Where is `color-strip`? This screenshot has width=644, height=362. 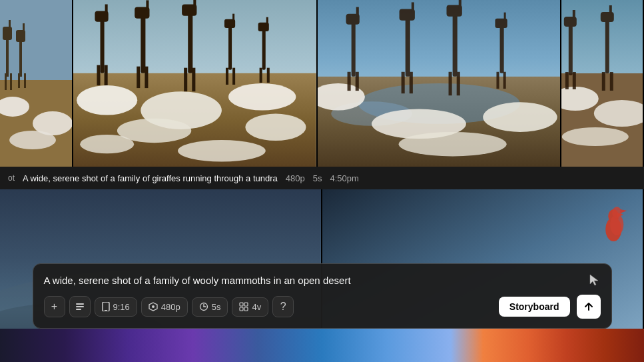
color-strip is located at coordinates (322, 345).